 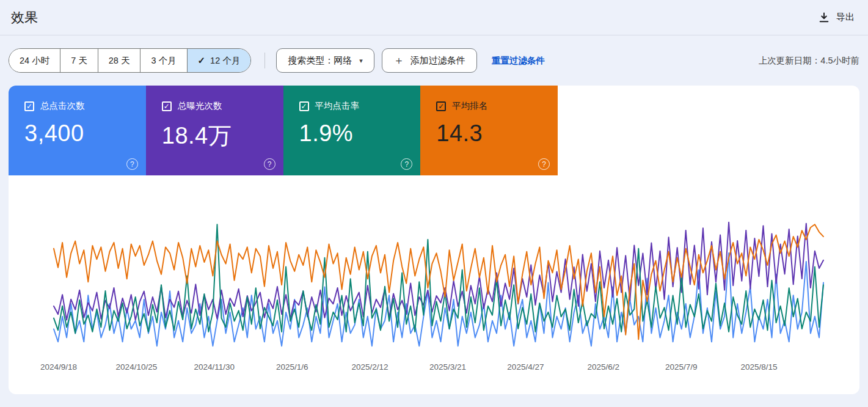 I want to click on date-range-label: 7 天, so click(x=79, y=61).